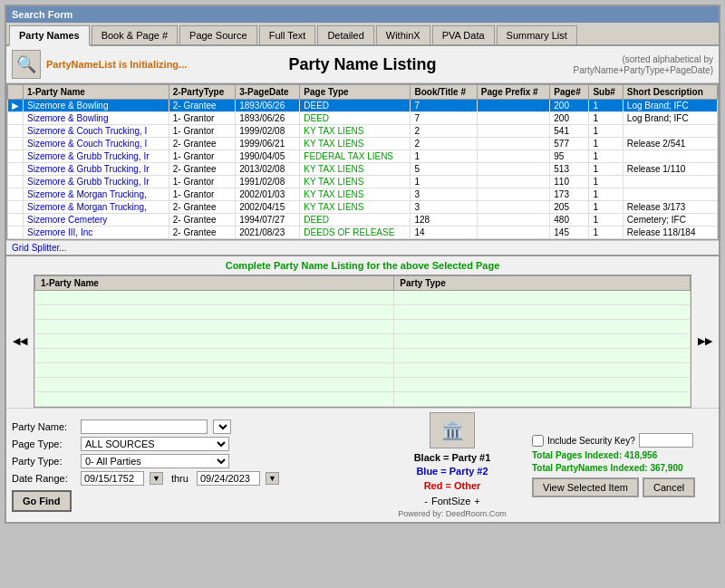 The image size is (725, 588). Describe the element at coordinates (134, 34) in the screenshot. I see `tab-book-page: Book & Page #` at that location.